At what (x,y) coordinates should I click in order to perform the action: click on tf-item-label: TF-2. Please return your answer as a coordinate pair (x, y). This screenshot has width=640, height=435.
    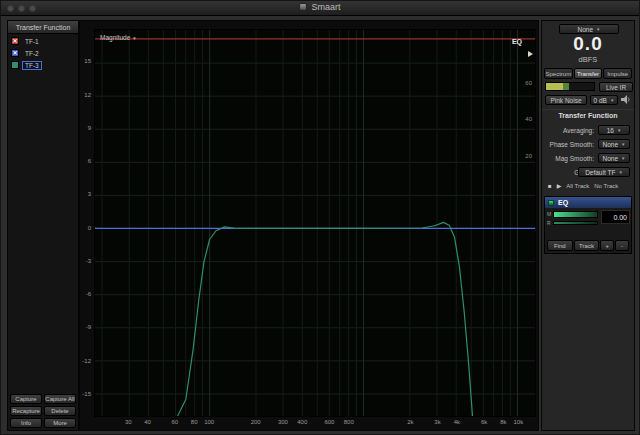
    Looking at the image, I should click on (32, 54).